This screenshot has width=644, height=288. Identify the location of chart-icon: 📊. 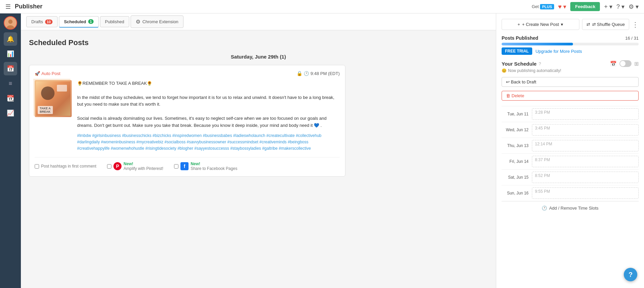
(10, 54).